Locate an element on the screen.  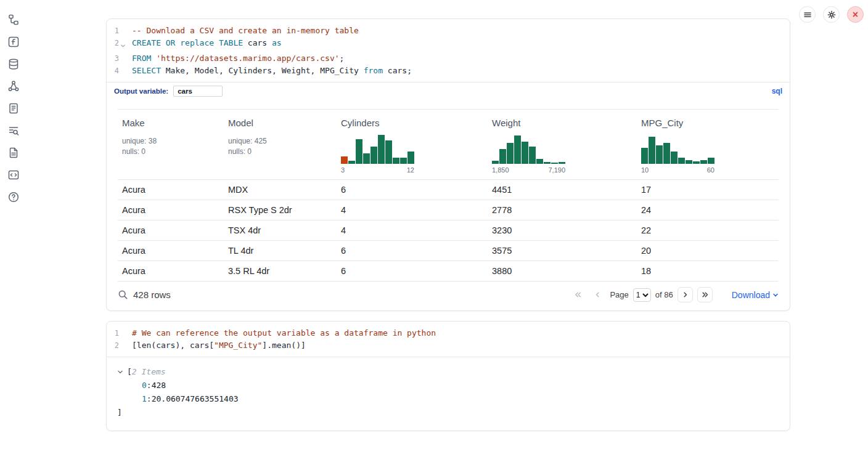
output-variable-input is located at coordinates (198, 91).